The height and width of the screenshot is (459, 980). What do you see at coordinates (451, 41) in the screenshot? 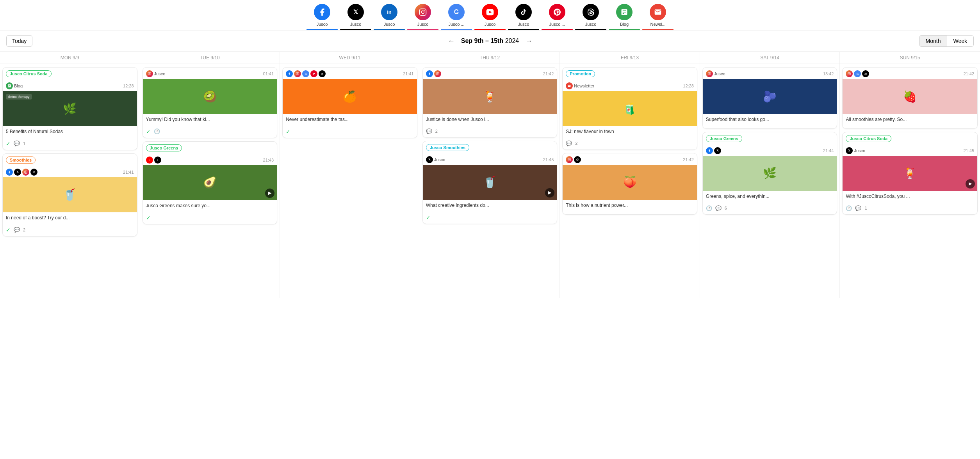
I see `prev-arrow: ←` at bounding box center [451, 41].